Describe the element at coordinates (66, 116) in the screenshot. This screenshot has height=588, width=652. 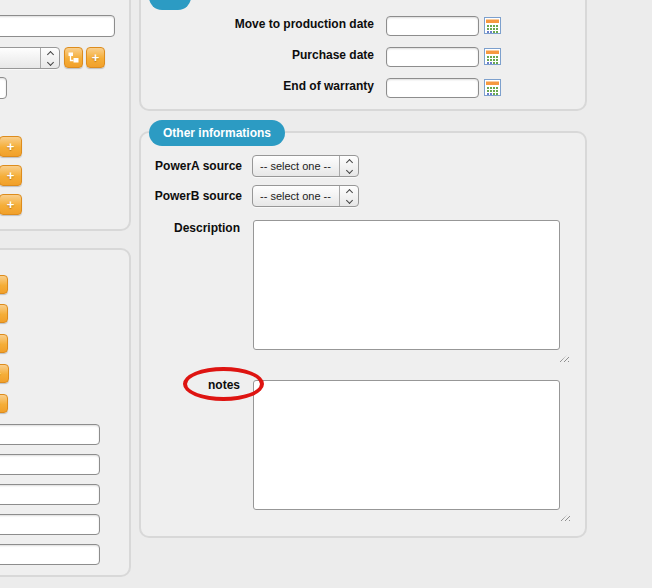
I see `left-top-panel: + + + +` at that location.